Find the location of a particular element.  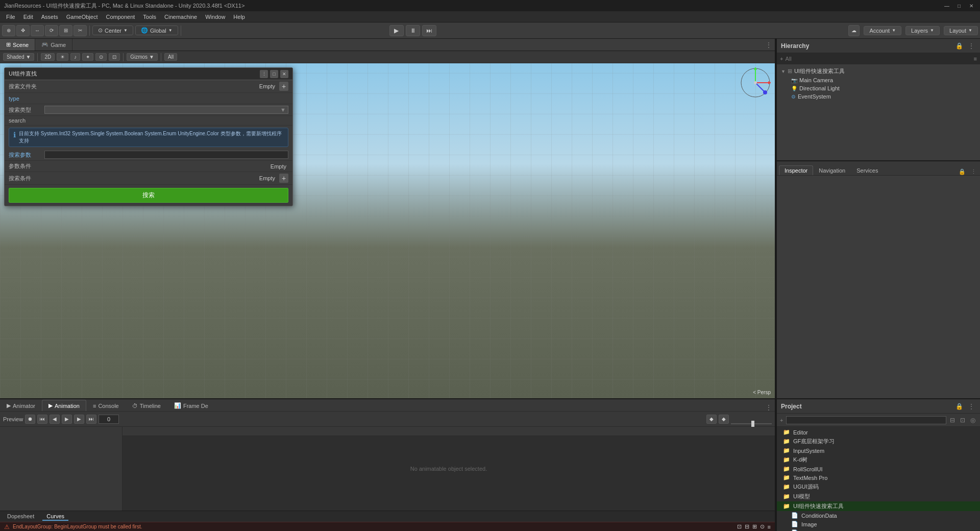

project-plus-btn: + is located at coordinates (781, 420).